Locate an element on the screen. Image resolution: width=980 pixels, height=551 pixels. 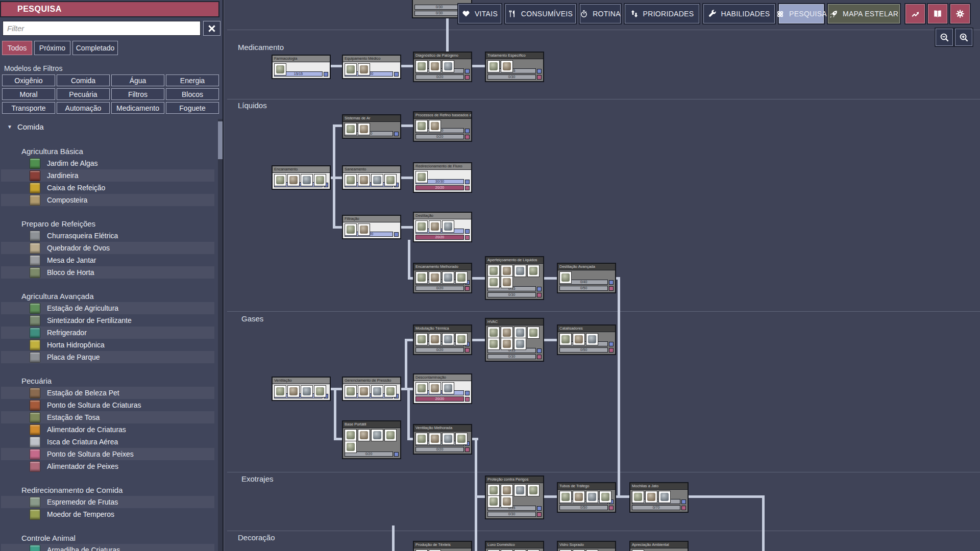
list-item: Ponto de Soltura de Criaturas is located at coordinates (108, 405).